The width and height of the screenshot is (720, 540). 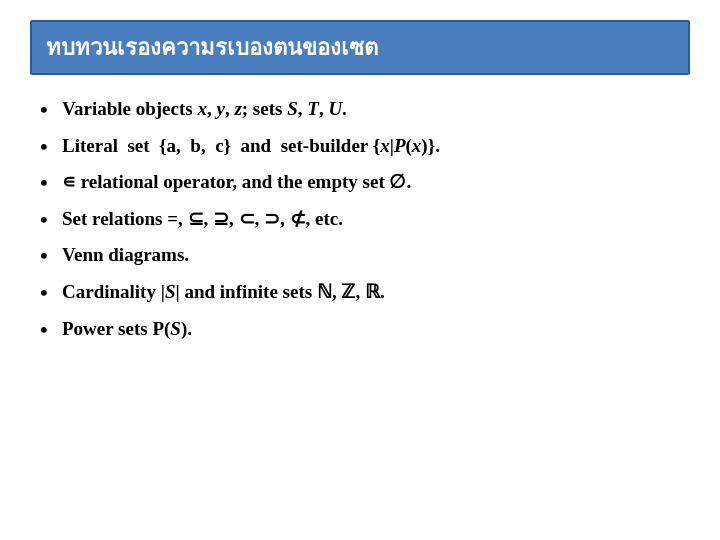 I want to click on item-text: Literal set {a, b, c} and set-builder {x…, so click(x=371, y=146).